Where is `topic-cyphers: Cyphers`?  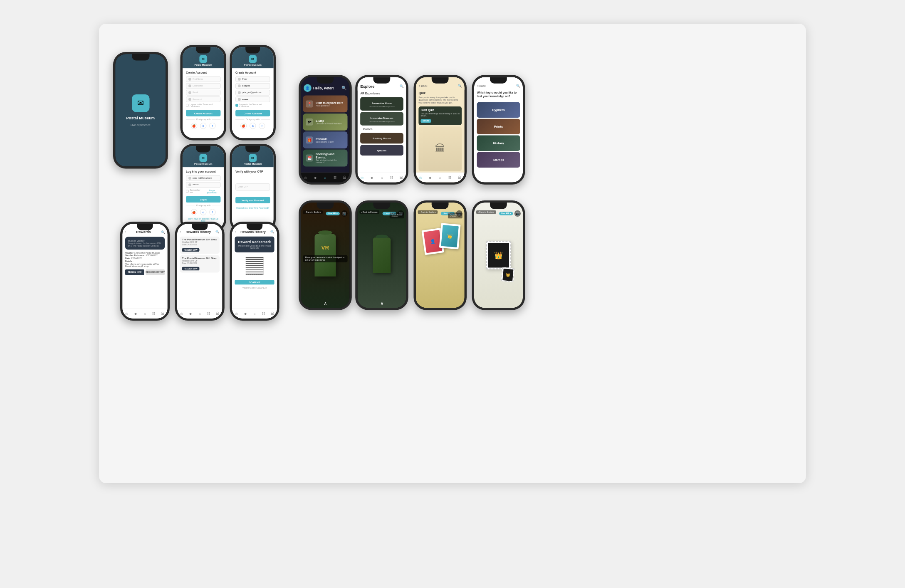
topic-cyphers: Cyphers is located at coordinates (499, 110).